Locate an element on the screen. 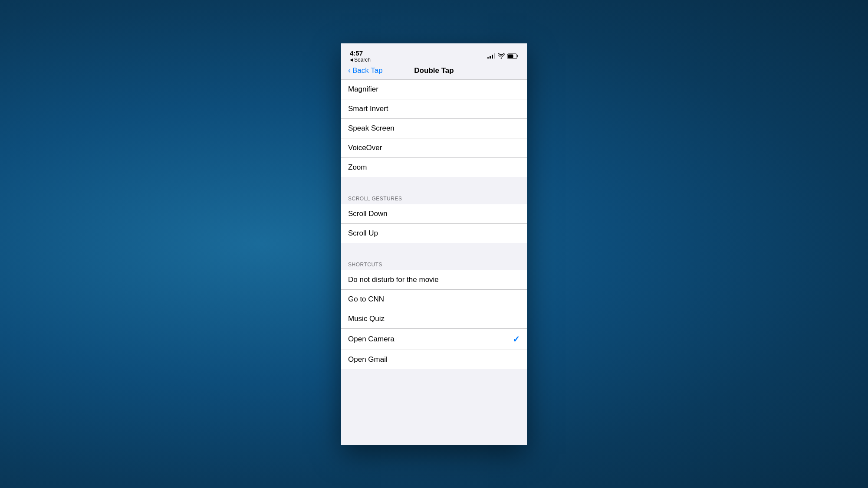 The image size is (868, 488). do-not-disturb-label: Do not disturb for the movie is located at coordinates (393, 280).